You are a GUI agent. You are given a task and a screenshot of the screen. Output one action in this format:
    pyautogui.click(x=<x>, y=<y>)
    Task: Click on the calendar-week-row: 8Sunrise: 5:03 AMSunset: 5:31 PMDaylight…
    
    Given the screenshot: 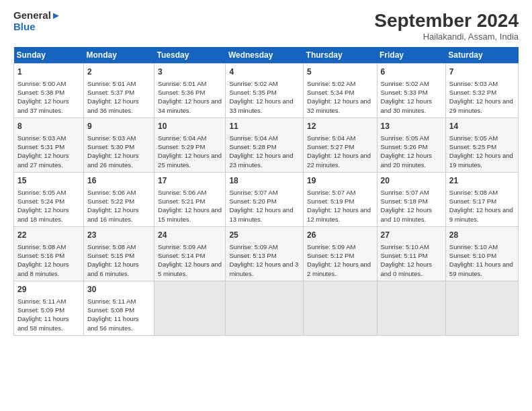 What is the action you would take?
    pyautogui.click(x=266, y=145)
    